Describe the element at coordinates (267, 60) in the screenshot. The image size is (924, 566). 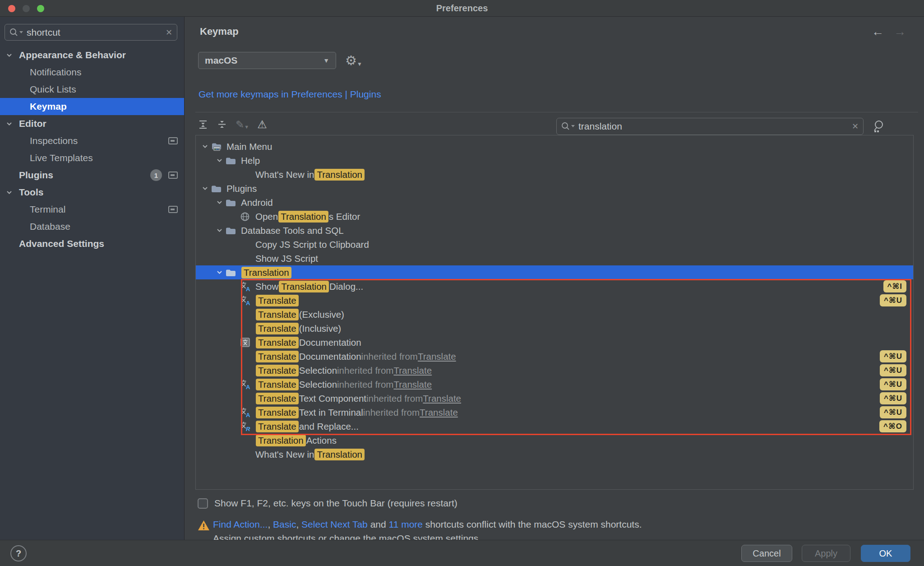
I see `keymap-scheme-dropdown: macOS ▼` at that location.